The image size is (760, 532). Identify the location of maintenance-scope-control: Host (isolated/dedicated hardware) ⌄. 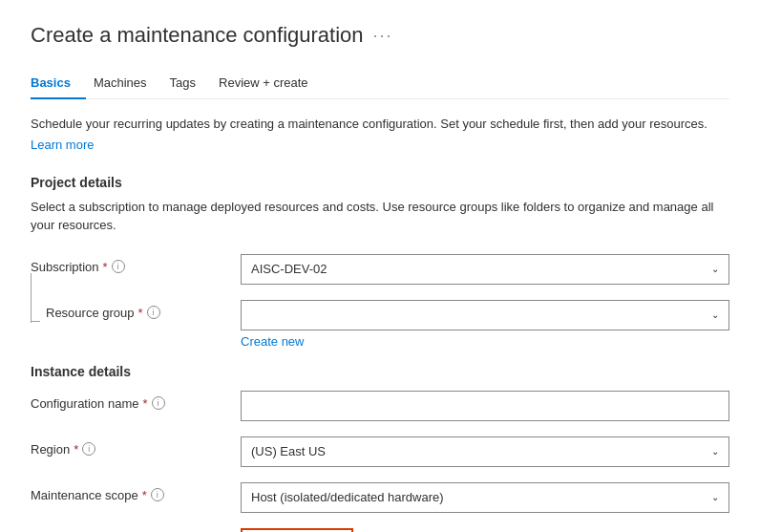
(485, 498).